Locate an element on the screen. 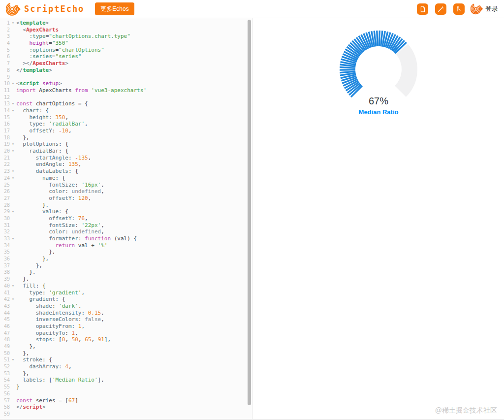  code-line: 9 is located at coordinates (126, 77).